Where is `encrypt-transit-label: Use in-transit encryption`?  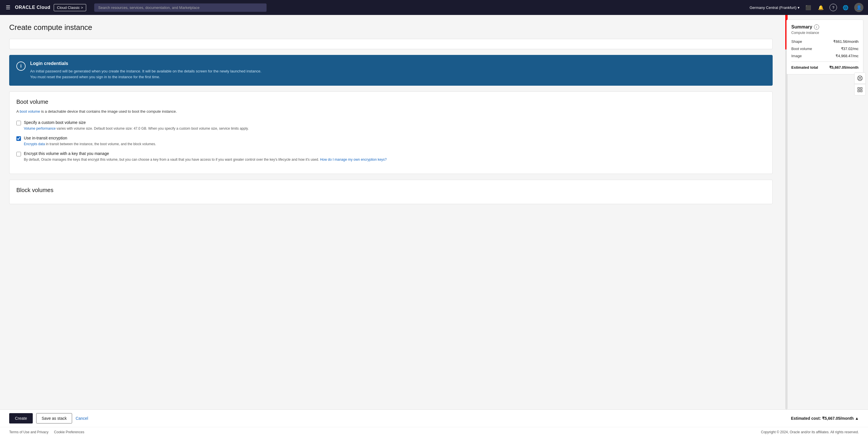
encrypt-transit-label: Use in-transit encryption is located at coordinates (45, 138).